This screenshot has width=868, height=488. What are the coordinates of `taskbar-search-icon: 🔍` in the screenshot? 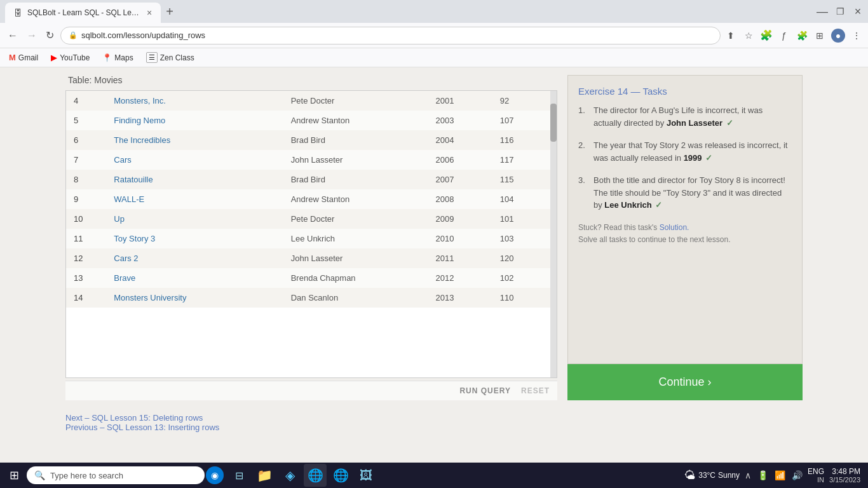 It's located at (39, 475).